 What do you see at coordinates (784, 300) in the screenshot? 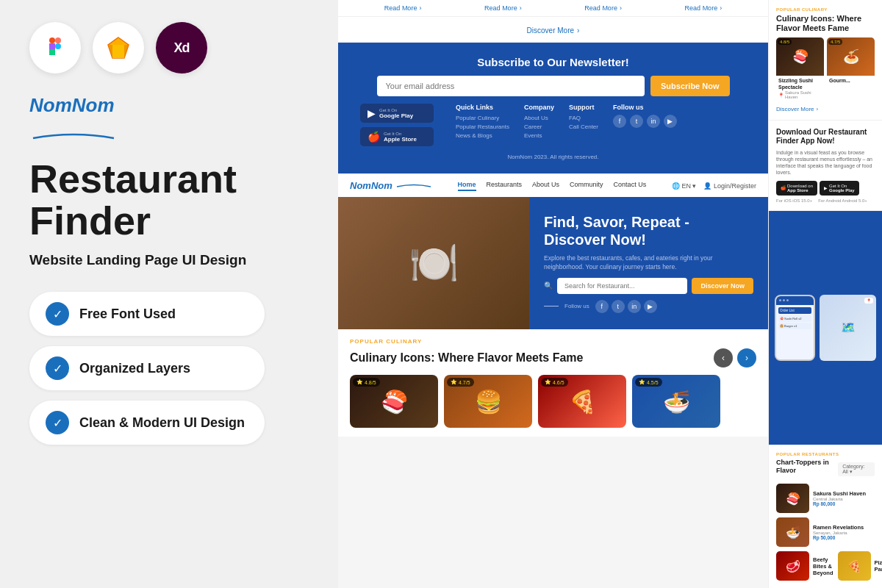
I see `phone-dots` at bounding box center [784, 300].